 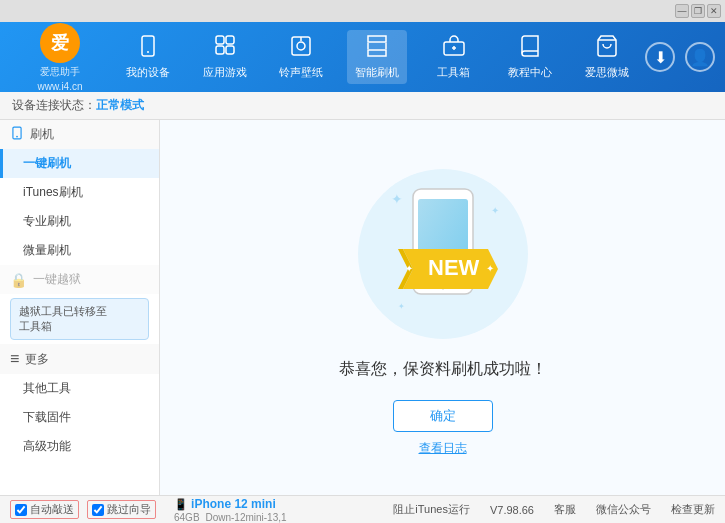 I want to click on auto-jump-checkbox: 自动敲送, so click(x=44, y=510).